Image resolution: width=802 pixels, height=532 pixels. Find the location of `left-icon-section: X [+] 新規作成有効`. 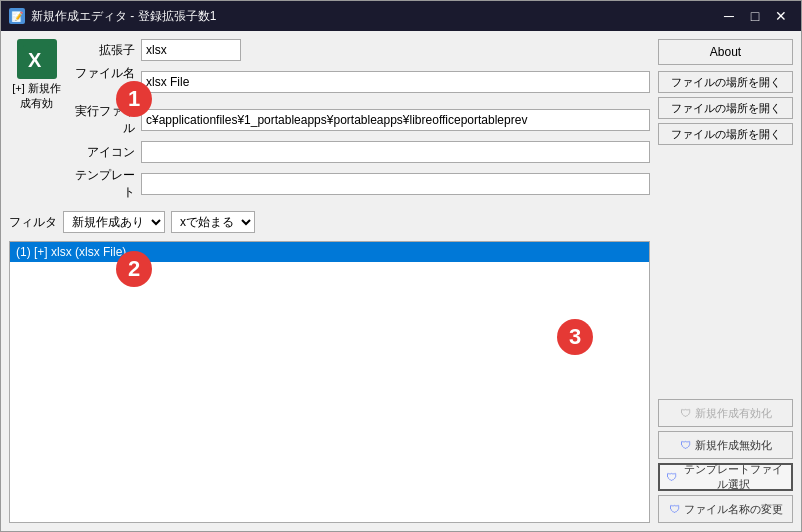

left-icon-section: X [+] 新規作成有効 is located at coordinates (36, 75).